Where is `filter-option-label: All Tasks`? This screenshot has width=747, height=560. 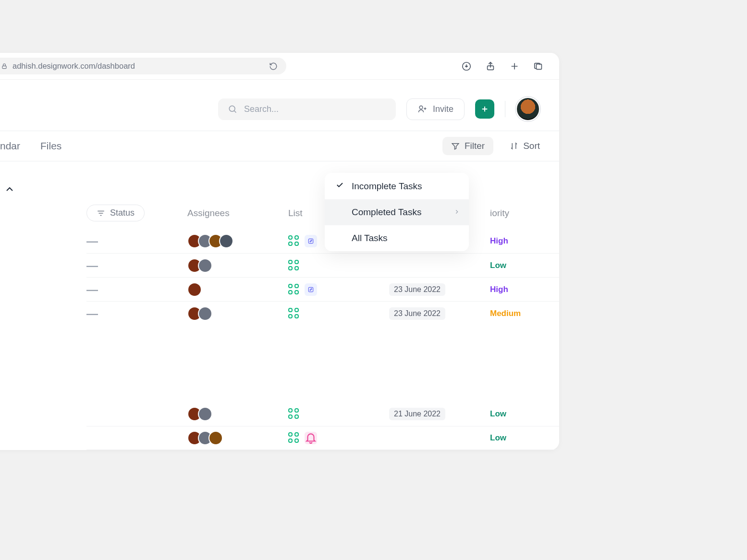 filter-option-label: All Tasks is located at coordinates (370, 238).